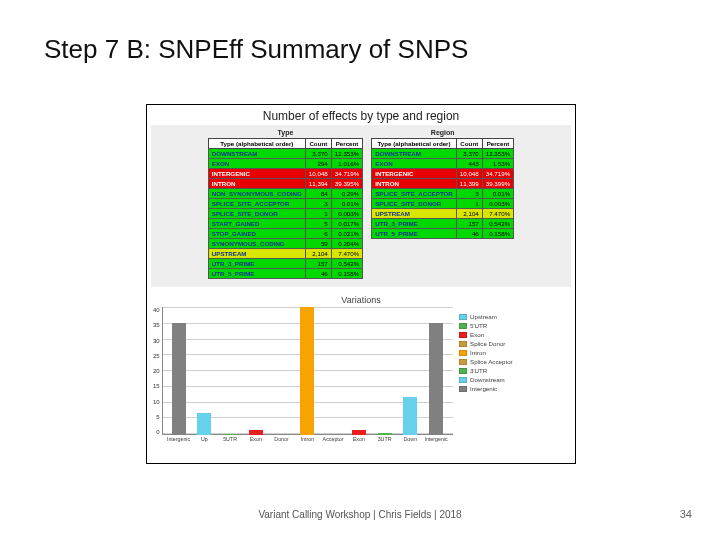  Describe the element at coordinates (286, 134) in the screenshot. I see `type-column-caption: Type` at that location.